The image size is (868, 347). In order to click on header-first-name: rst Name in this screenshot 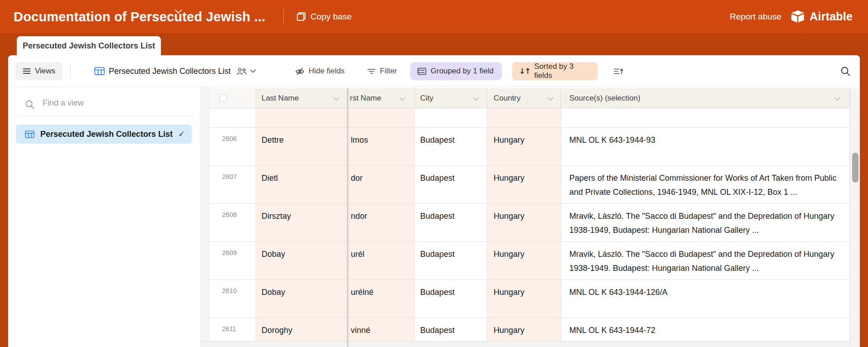, I will do `click(381, 98)`.